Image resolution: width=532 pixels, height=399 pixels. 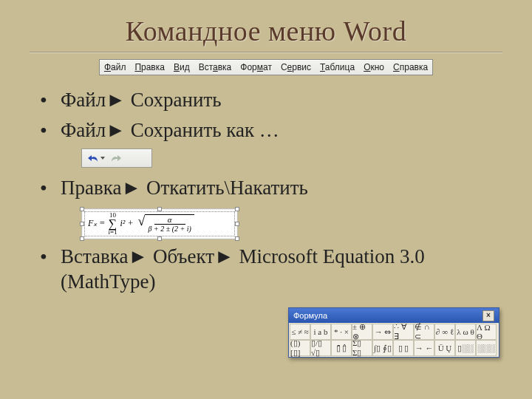 I want to click on radical-icon: √, so click(x=142, y=224).